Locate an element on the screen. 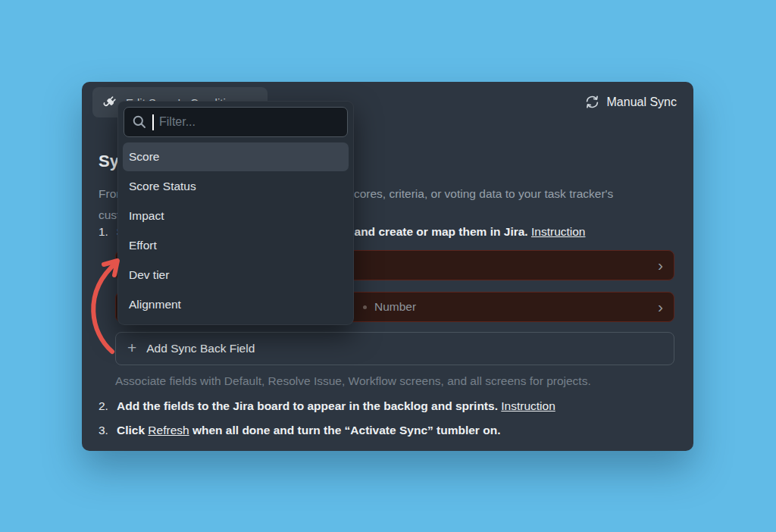  step-3: 3. Click Refresh when all done and turn … is located at coordinates (299, 430).